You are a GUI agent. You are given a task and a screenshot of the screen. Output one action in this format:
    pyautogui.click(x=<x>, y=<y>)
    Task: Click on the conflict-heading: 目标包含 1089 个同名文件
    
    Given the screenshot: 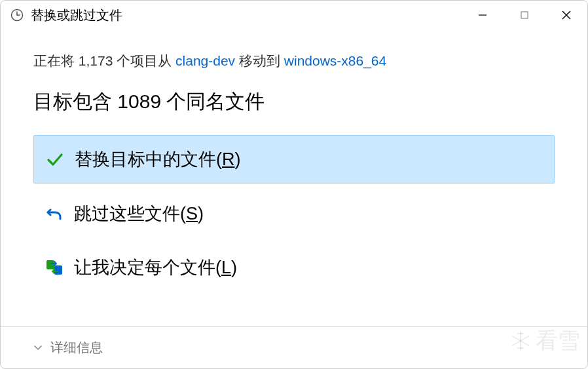 What is the action you would take?
    pyautogui.click(x=294, y=102)
    